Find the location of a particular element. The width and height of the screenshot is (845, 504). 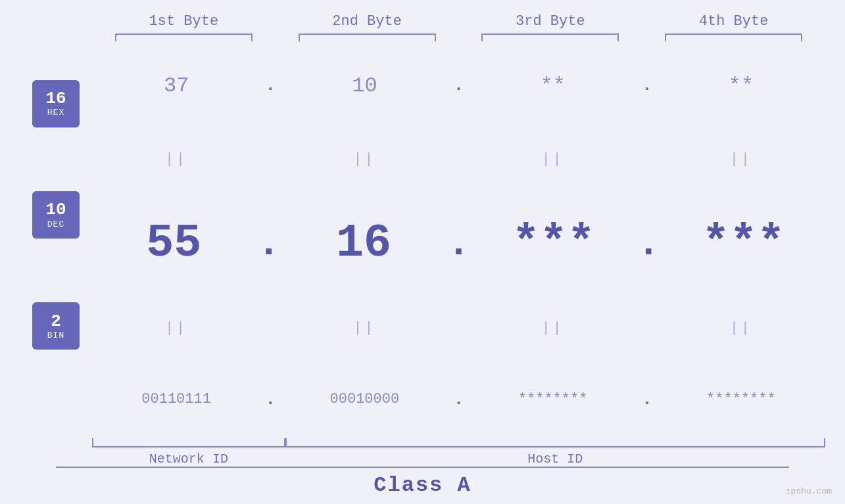

eq2-b1: || is located at coordinates (176, 329).